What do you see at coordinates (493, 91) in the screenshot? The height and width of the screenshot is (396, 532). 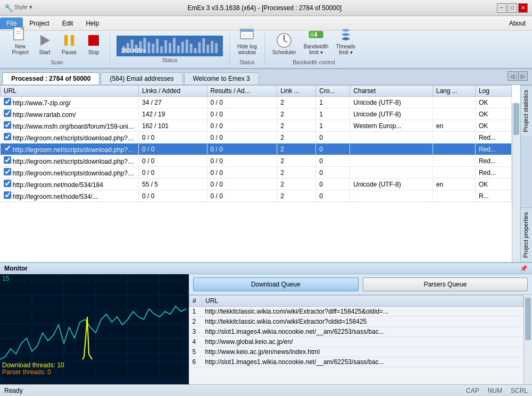 I see `col-log: Log` at bounding box center [493, 91].